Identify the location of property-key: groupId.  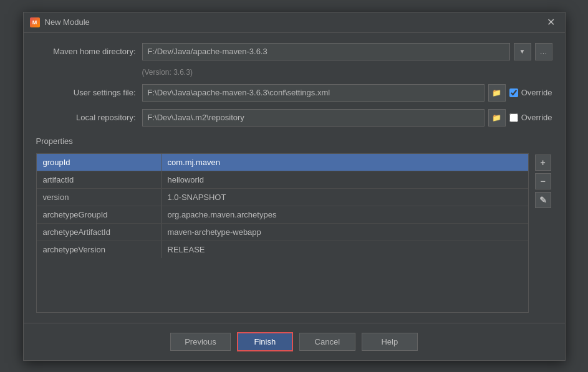
(99, 162).